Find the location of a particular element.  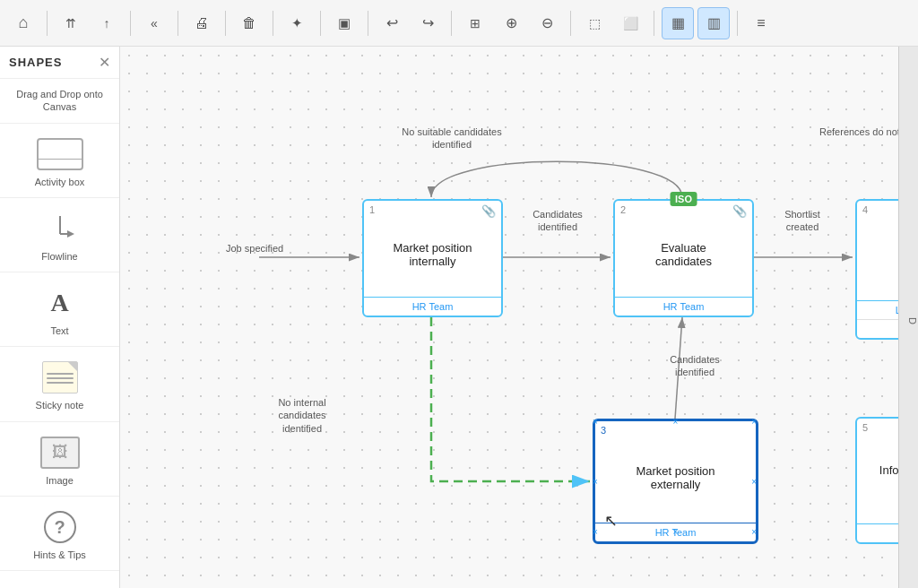

text-shape: A is located at coordinates (59, 303).